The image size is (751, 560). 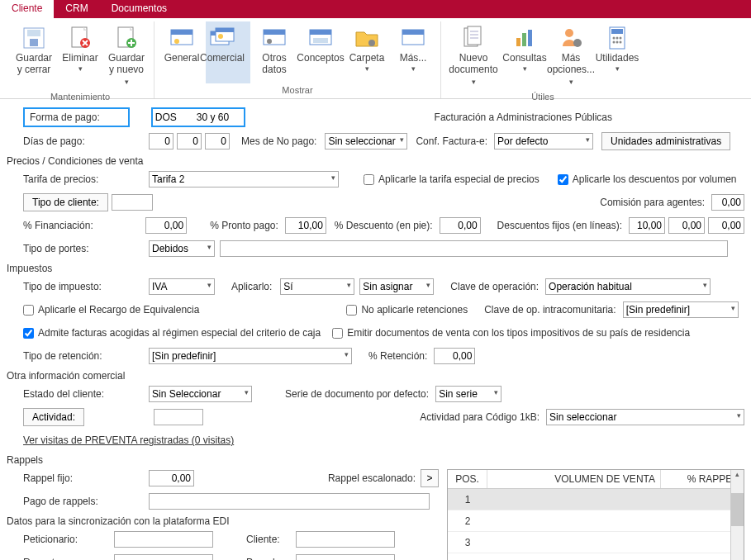 What do you see at coordinates (274, 53) in the screenshot?
I see `otros-datos-button: Otrosdatos` at bounding box center [274, 53].